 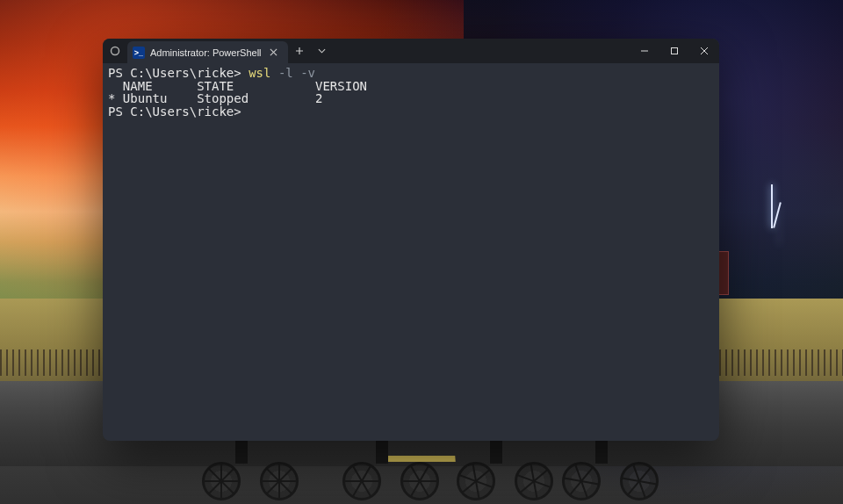 What do you see at coordinates (299, 51) in the screenshot?
I see `new-tab-button` at bounding box center [299, 51].